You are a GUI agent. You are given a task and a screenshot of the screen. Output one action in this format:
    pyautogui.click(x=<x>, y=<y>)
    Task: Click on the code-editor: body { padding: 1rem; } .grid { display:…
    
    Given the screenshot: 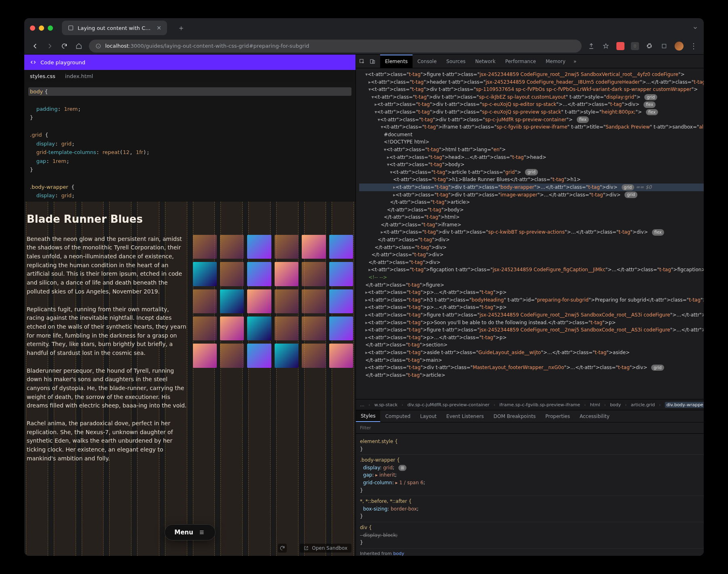 What is the action you would take?
    pyautogui.click(x=190, y=142)
    